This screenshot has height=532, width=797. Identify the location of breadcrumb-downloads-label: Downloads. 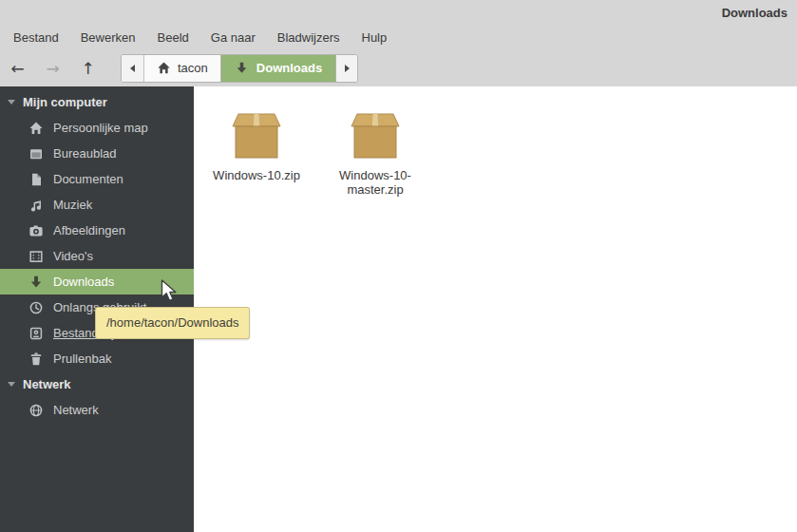
(289, 68).